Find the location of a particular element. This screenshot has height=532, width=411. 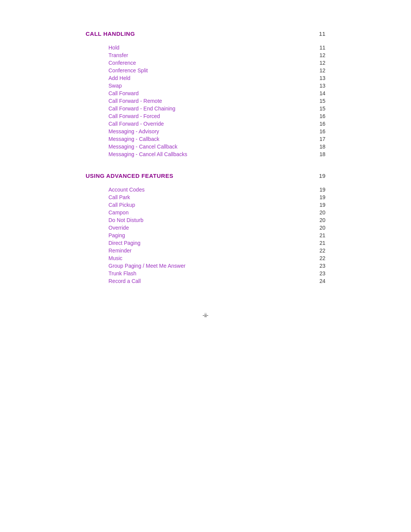

toc-item-label: Do Not Disturb is located at coordinates (126, 220).